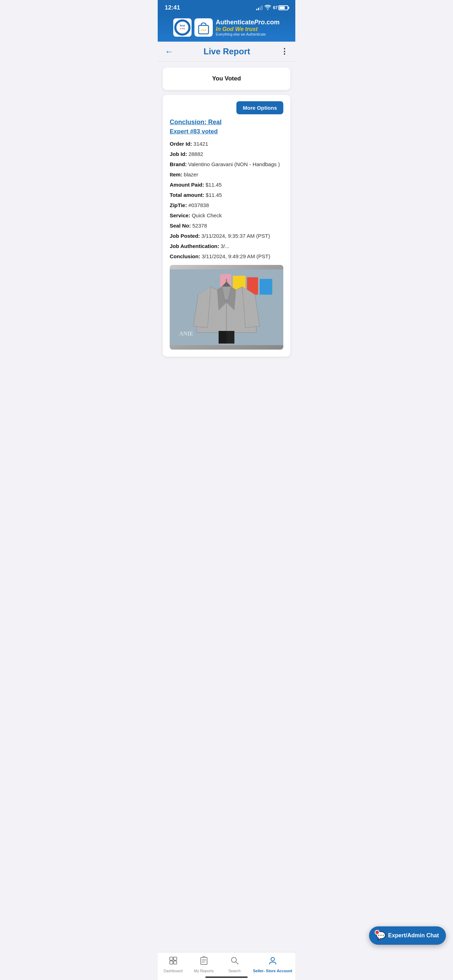 Image resolution: width=453 pixels, height=980 pixels. Describe the element at coordinates (186, 334) in the screenshot. I see `svg-text: ANIE` at that location.